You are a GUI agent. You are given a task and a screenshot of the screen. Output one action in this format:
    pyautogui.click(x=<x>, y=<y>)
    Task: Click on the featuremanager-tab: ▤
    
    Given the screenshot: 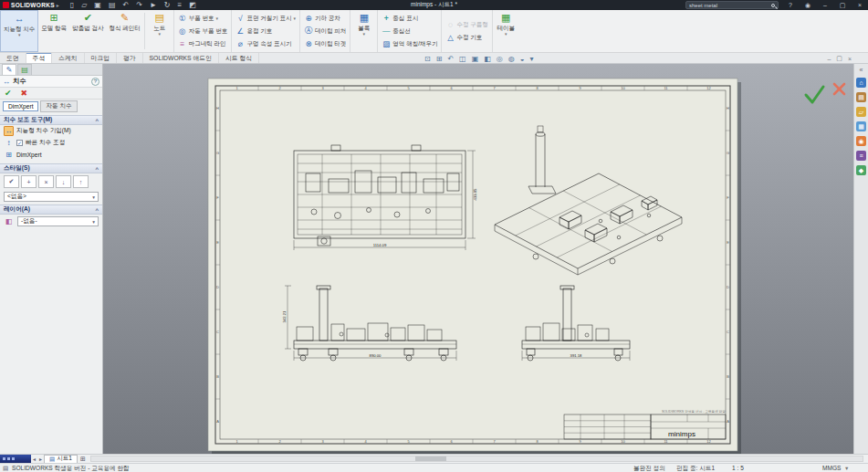 What is the action you would take?
    pyautogui.click(x=25, y=69)
    